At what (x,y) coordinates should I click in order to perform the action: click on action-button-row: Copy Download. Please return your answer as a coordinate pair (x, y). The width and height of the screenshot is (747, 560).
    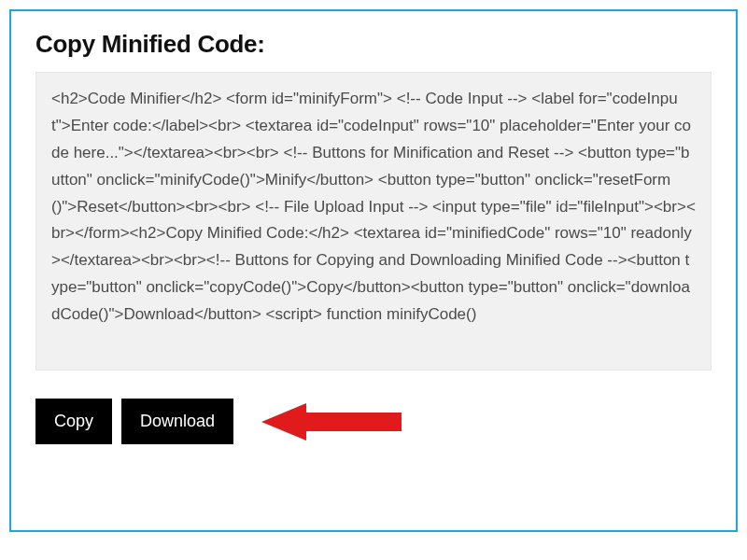
    Looking at the image, I should click on (374, 422).